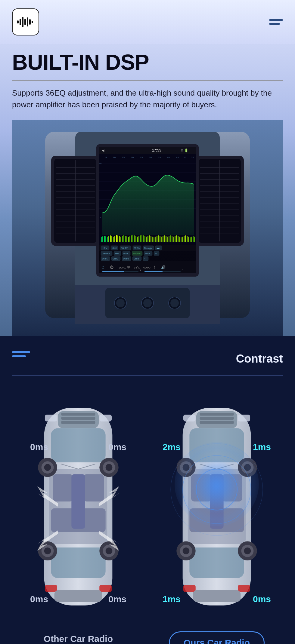  I want to click on svg-text: 15, so click(123, 158).